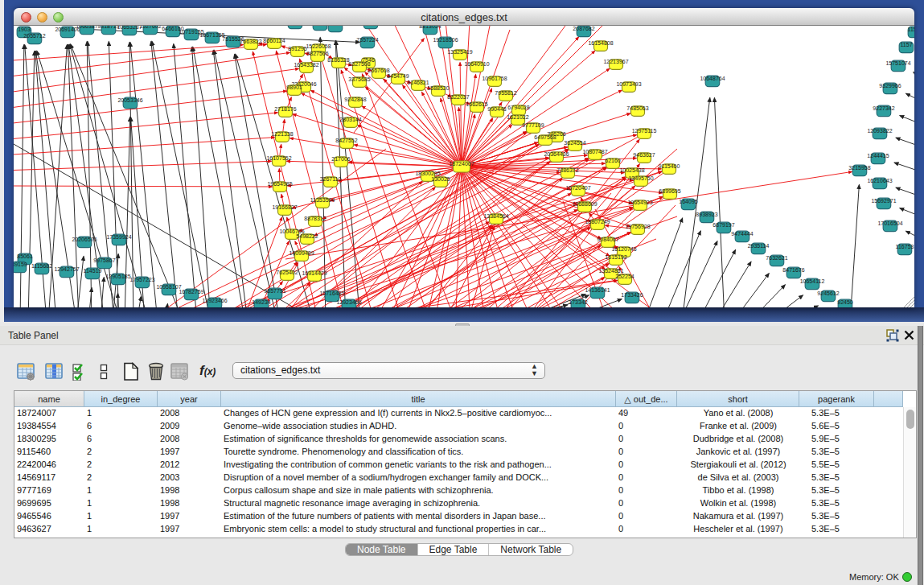 This screenshot has height=585, width=924. I want to click on svg-text: 7357224, so click(367, 40).